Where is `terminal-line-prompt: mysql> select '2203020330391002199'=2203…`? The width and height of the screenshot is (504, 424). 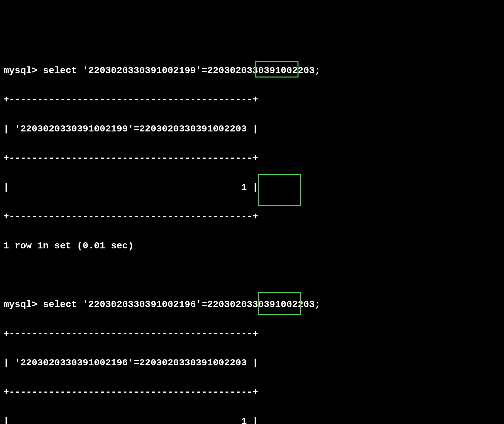 terminal-line-prompt: mysql> select '2203020330391002199'=2203… is located at coordinates (252, 71).